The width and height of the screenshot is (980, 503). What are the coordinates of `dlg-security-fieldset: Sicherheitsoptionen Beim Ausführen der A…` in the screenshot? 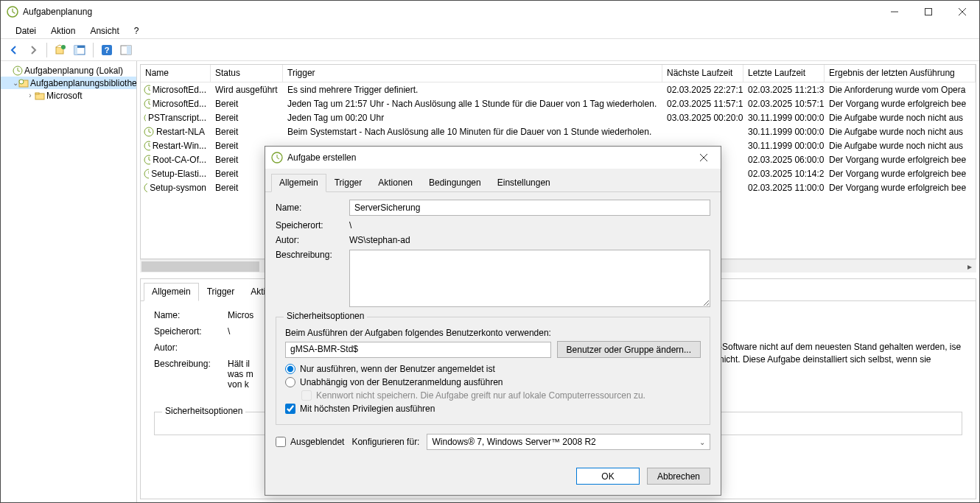 It's located at (493, 371).